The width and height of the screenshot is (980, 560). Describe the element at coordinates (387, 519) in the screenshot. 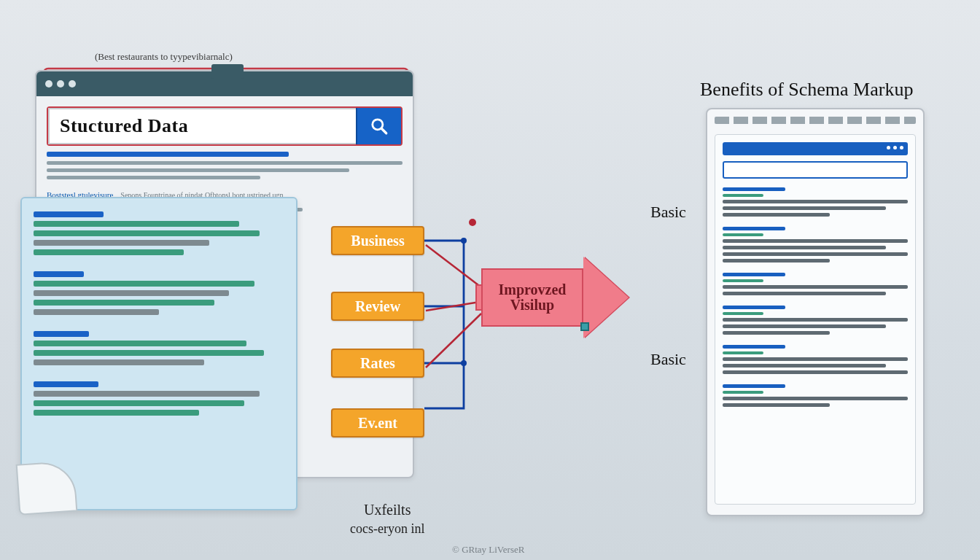

I see `bottom-caption: Uxfeilts cocs-eryon inl` at that location.